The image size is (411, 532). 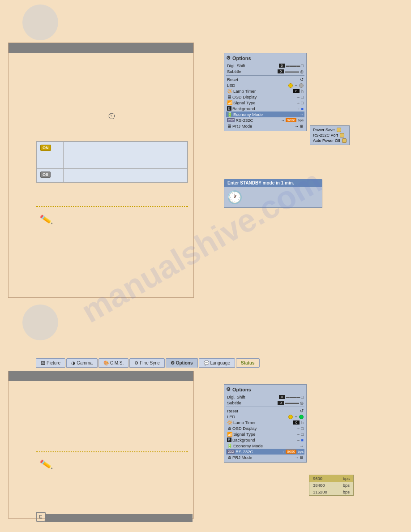 What do you see at coordinates (273, 183) in the screenshot?
I see `standby-banner: Enter STANDBY mode in 1 min.` at bounding box center [273, 183].